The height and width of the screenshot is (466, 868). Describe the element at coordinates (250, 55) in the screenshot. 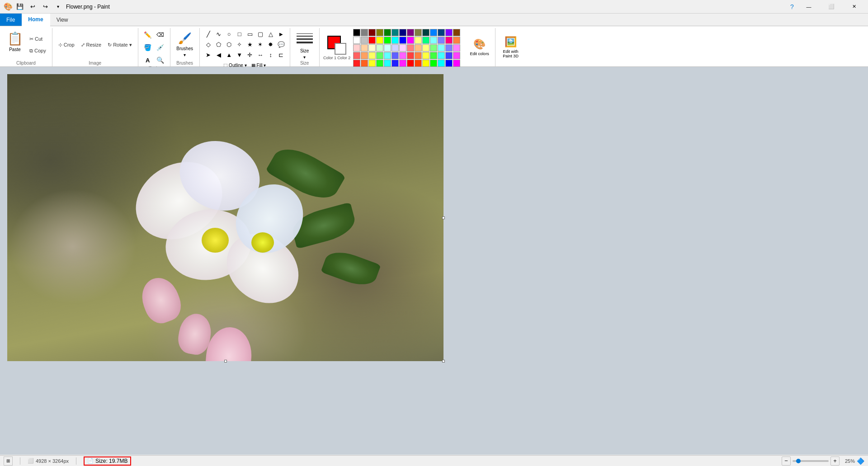

I see `shape-arrow-4: ✛` at that location.